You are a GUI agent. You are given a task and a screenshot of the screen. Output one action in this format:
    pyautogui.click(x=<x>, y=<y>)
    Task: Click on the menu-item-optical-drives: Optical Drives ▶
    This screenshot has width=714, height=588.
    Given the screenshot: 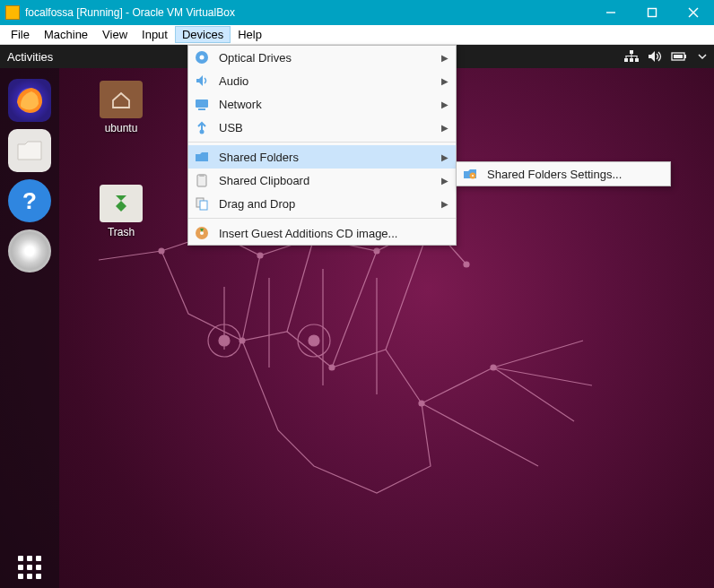 What is the action you would take?
    pyautogui.click(x=322, y=57)
    